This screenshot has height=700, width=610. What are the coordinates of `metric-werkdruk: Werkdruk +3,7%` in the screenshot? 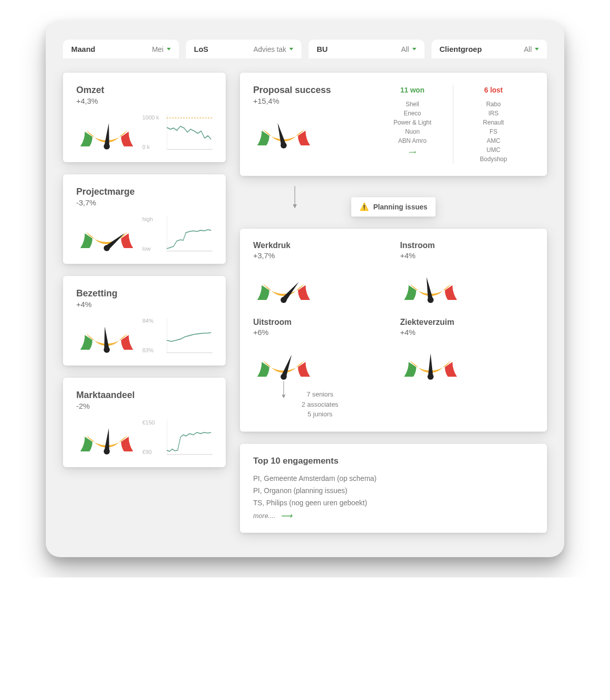 It's located at (320, 272).